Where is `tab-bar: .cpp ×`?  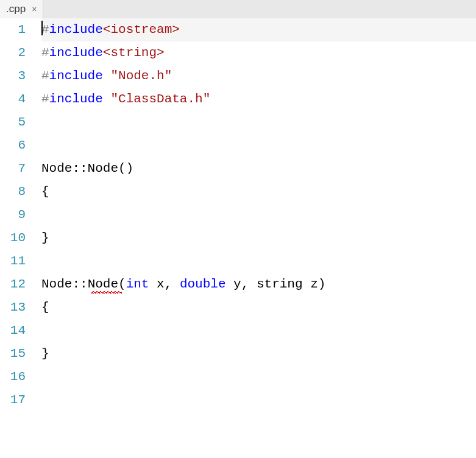
tab-bar: .cpp × is located at coordinates (238, 9).